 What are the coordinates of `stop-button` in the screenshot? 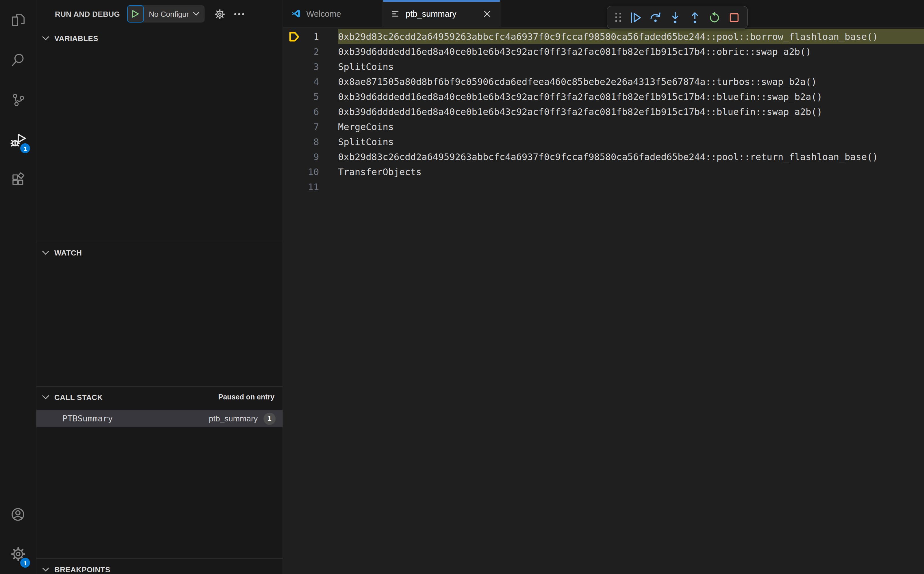 It's located at (734, 17).